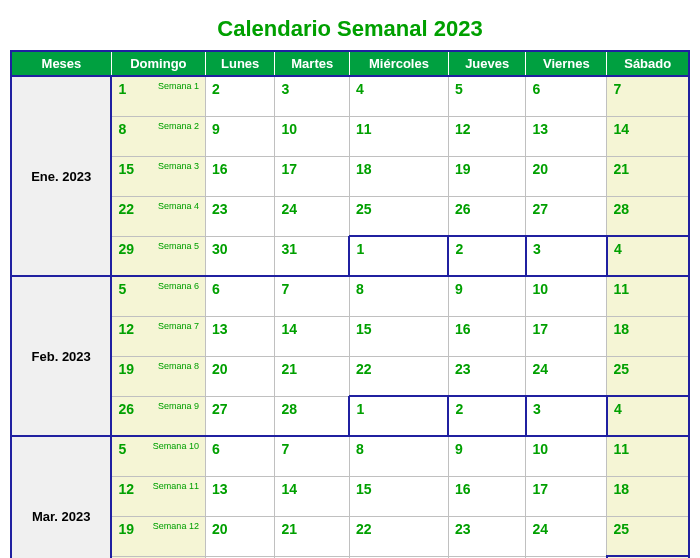 Image resolution: width=700 pixels, height=558 pixels. Describe the element at coordinates (126, 369) in the screenshot. I see `day-number: 19` at that location.